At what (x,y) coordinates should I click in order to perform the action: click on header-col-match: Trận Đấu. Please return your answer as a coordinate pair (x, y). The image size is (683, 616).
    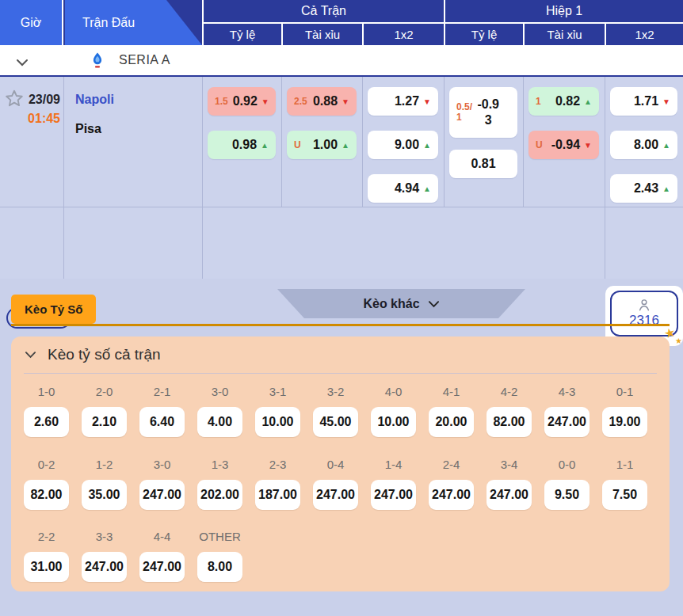
    Looking at the image, I should click on (133, 22).